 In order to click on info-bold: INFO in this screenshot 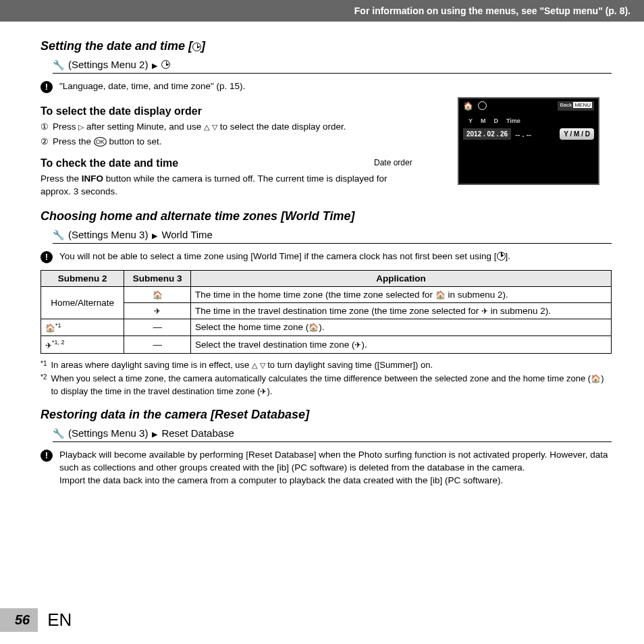, I will do `click(92, 178)`.